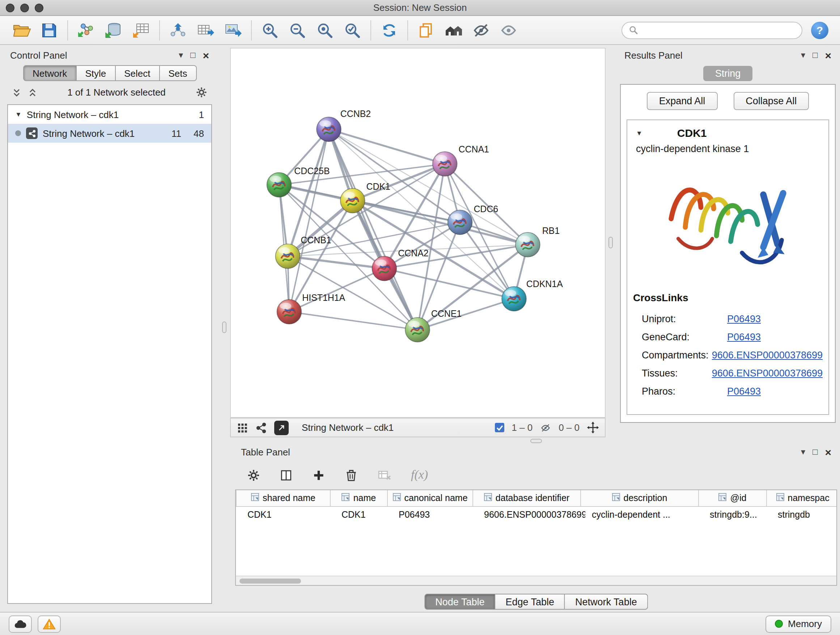 The height and width of the screenshot is (635, 840). What do you see at coordinates (419, 475) in the screenshot?
I see `function-builder-fx: f(x)` at bounding box center [419, 475].